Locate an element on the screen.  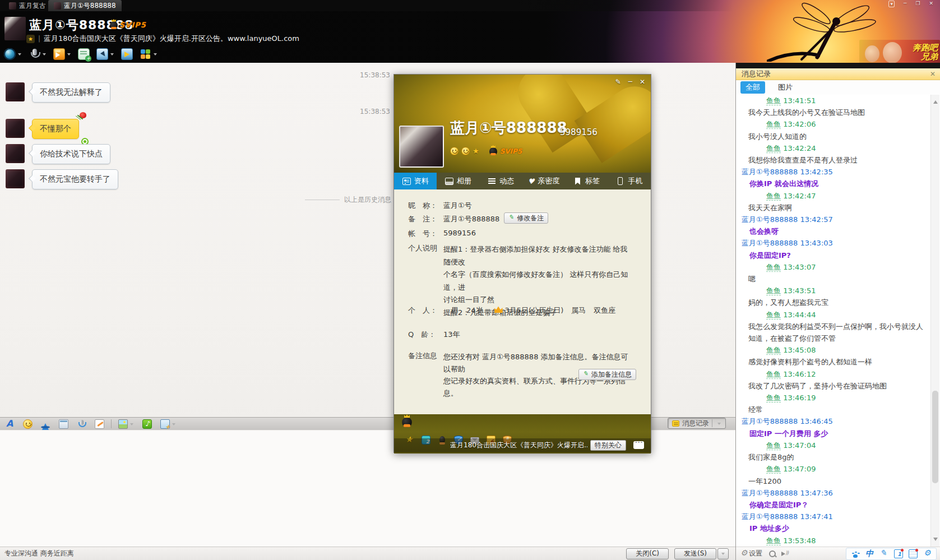
group-chat-button is located at coordinates (84, 54).